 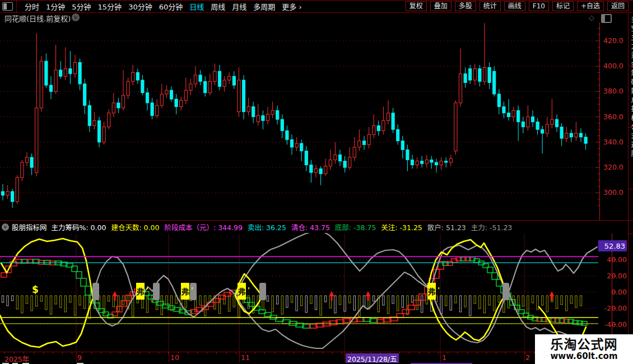 What do you see at coordinates (8, 7) in the screenshot?
I see `window-split-icon` at bounding box center [8, 7].